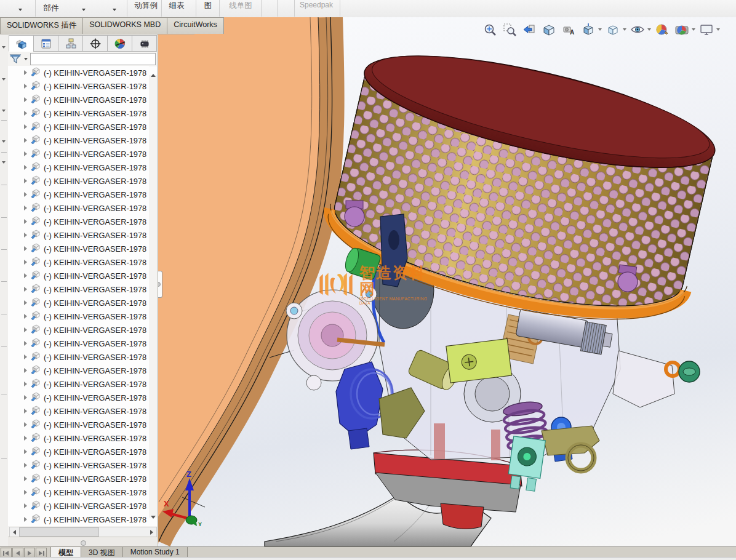  Describe the element at coordinates (144, 43) in the screenshot. I see `tab-addins-chip` at that location.